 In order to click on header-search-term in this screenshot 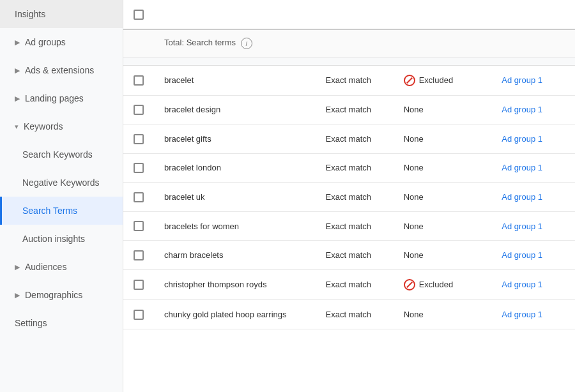, I will do `click(235, 15)`.